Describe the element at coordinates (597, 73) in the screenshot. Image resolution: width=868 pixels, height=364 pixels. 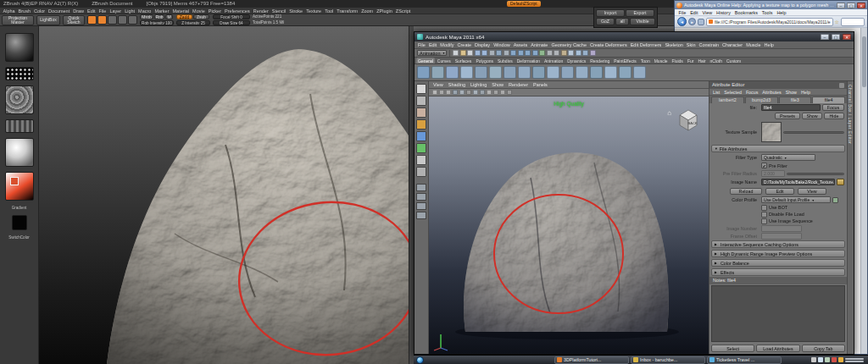
I see `nurbs-sphere-icon` at that location.